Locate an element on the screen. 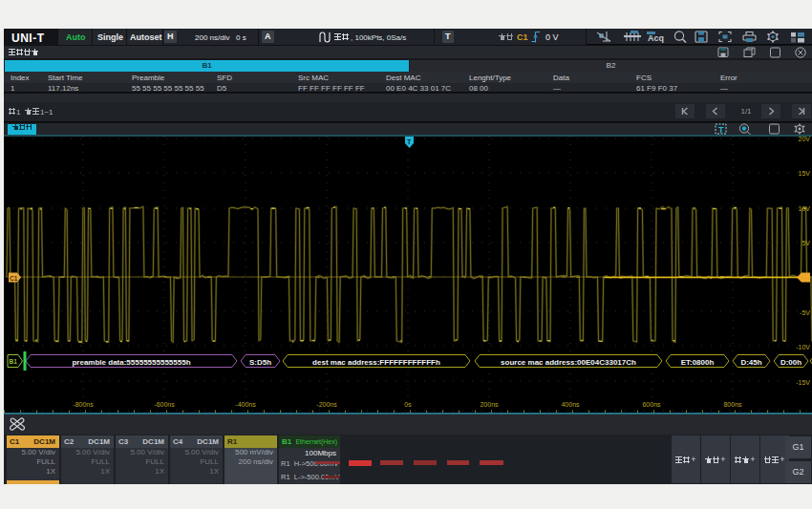  svg-text: -400ns is located at coordinates (246, 405).